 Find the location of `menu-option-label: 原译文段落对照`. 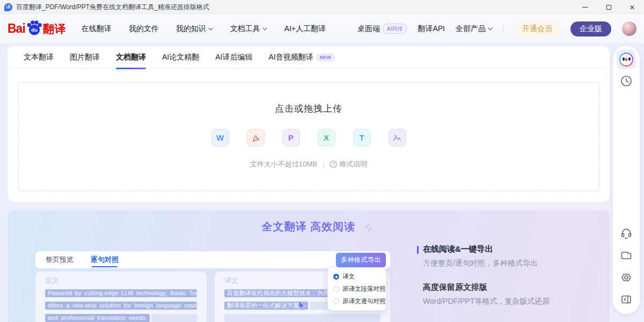

menu-option-label: 原译文段落对照 is located at coordinates (364, 289).